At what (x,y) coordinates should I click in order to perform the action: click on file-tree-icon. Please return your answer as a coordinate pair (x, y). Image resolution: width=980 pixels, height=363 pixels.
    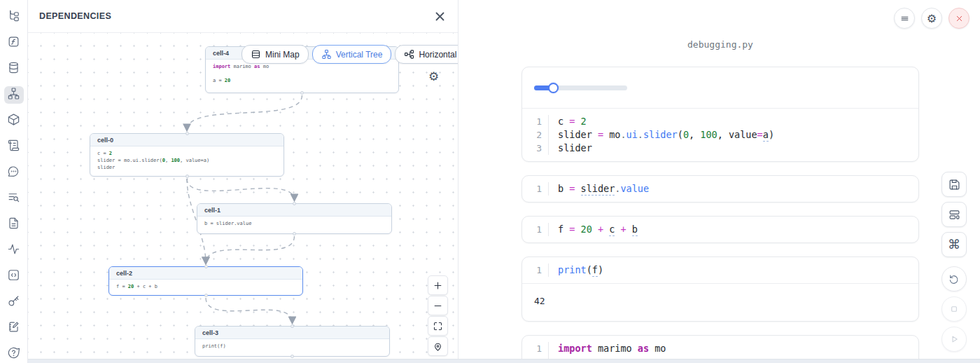
    Looking at the image, I should click on (14, 17).